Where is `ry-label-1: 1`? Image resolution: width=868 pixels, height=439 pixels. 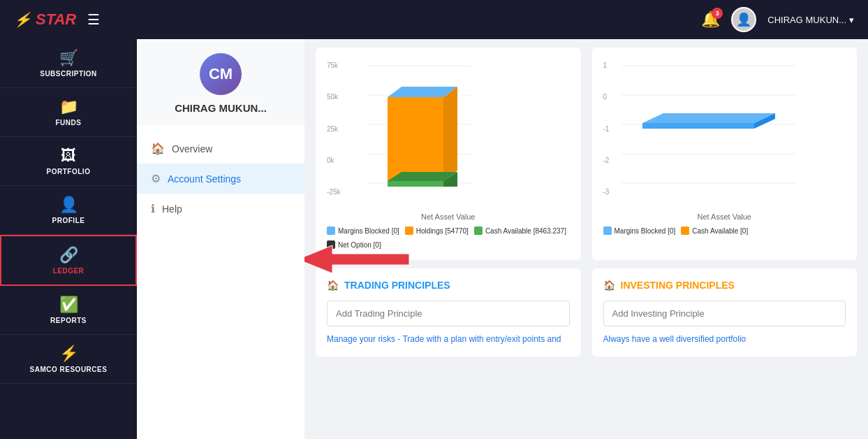 ry-label-1: 1 is located at coordinates (606, 66).